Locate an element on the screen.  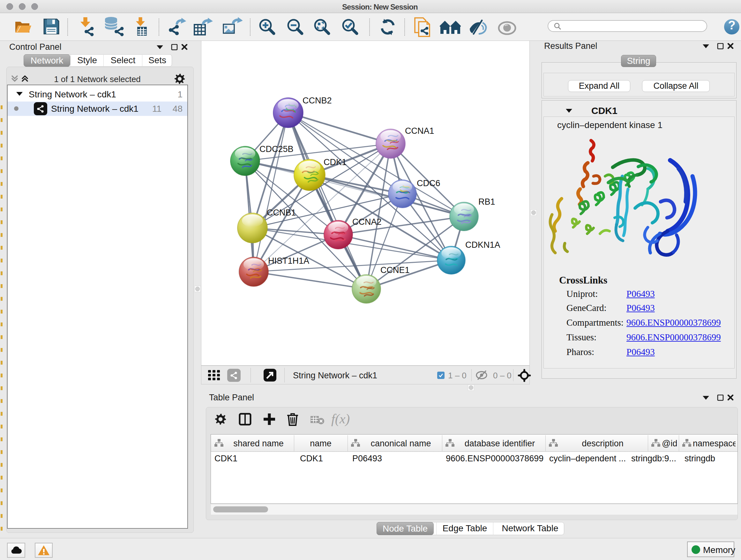
svg-text: CDKN1A is located at coordinates (483, 245).